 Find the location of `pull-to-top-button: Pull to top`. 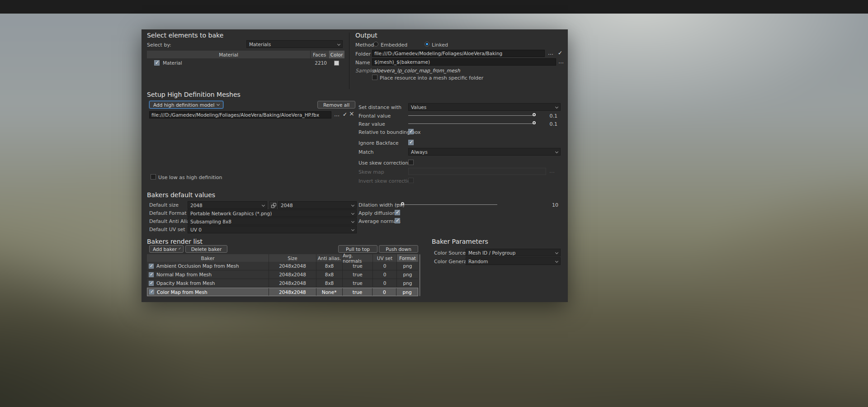

pull-to-top-button: Pull to top is located at coordinates (358, 249).